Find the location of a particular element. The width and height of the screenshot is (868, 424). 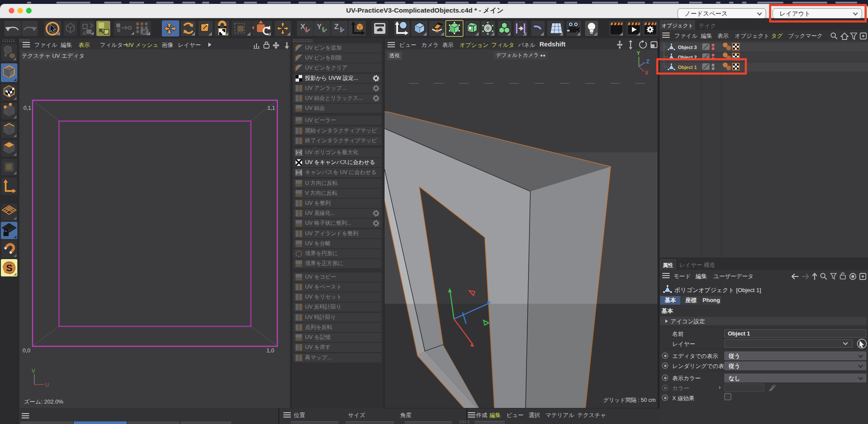

svg-text: U is located at coordinates (47, 385).